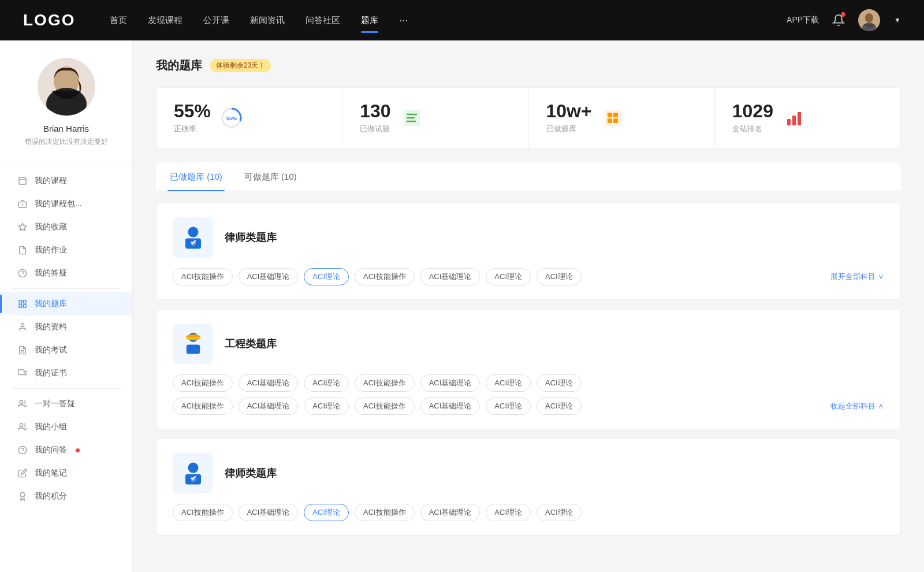  I want to click on one-on-one-label: 一对一答疑, so click(55, 404).